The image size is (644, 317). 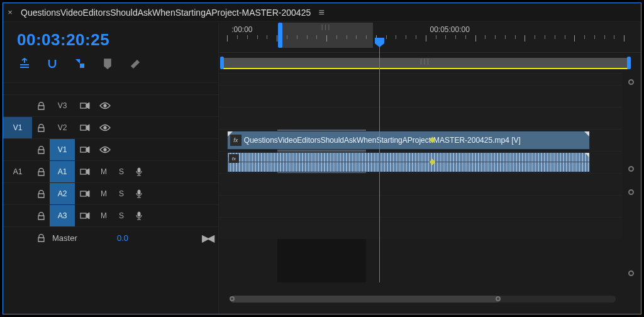 What do you see at coordinates (423, 299) in the screenshot?
I see `horizontal-zoom-scrollbar` at bounding box center [423, 299].